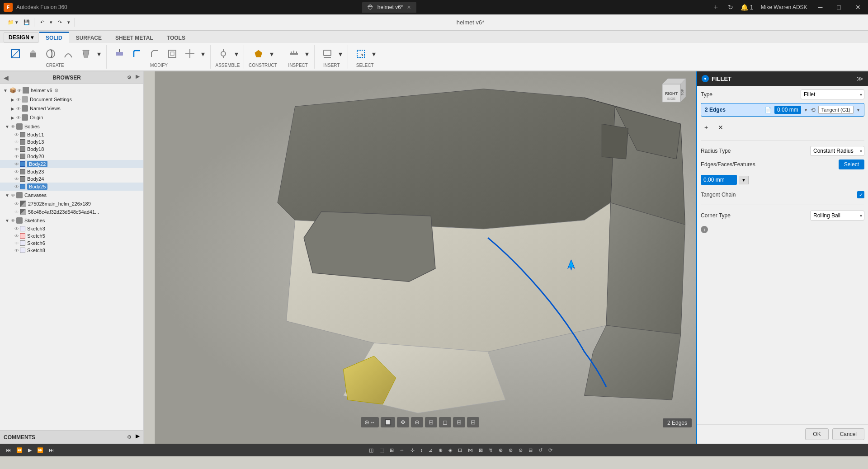 This screenshot has height=469, width=868. I want to click on user-name: Mike Warren ADSK, so click(784, 7).